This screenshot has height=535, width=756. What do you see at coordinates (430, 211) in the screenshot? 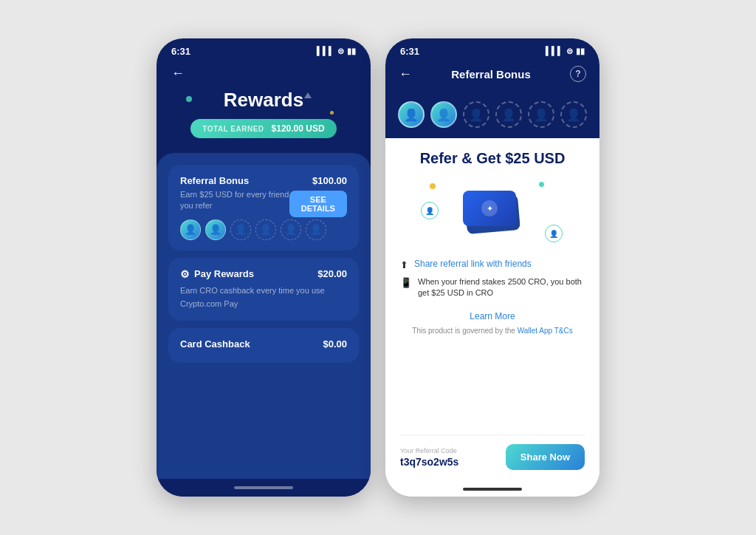
I see `float-avatar-1: 👤` at bounding box center [430, 211].